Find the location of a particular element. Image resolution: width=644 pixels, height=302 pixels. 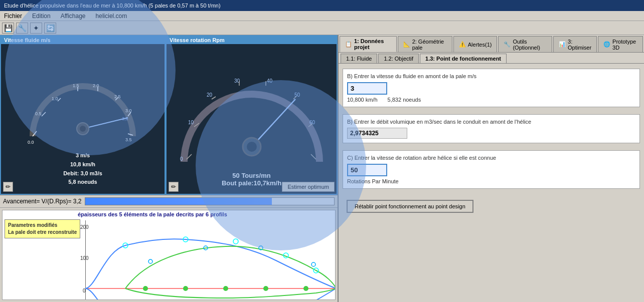

tab1-optimiser: 📊 3: Optimiser is located at coordinates (575, 44).